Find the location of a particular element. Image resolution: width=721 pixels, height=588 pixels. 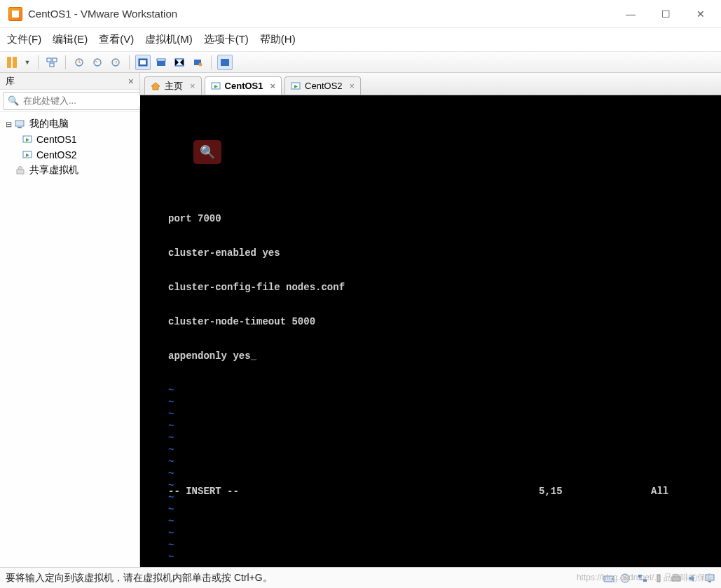

library-tree: ⊟ 我的电脑 CentOS1 CentOS2 共享虚拟机 is located at coordinates (70, 339).